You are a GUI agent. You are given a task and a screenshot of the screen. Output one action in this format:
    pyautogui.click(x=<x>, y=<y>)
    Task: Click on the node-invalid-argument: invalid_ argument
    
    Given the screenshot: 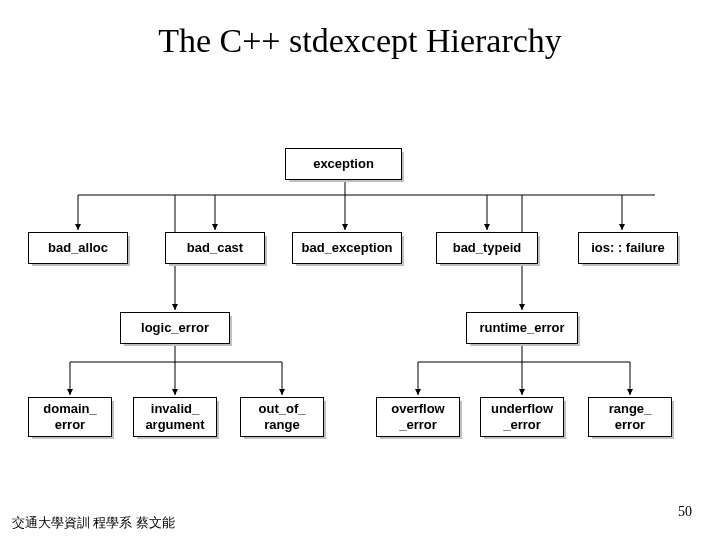 What is the action you would take?
    pyautogui.click(x=175, y=417)
    